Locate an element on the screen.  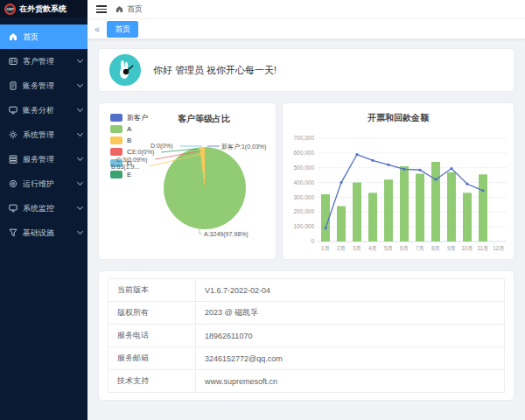
table-row: 技术支持 www.supremesoft.cn is located at coordinates (306, 382).